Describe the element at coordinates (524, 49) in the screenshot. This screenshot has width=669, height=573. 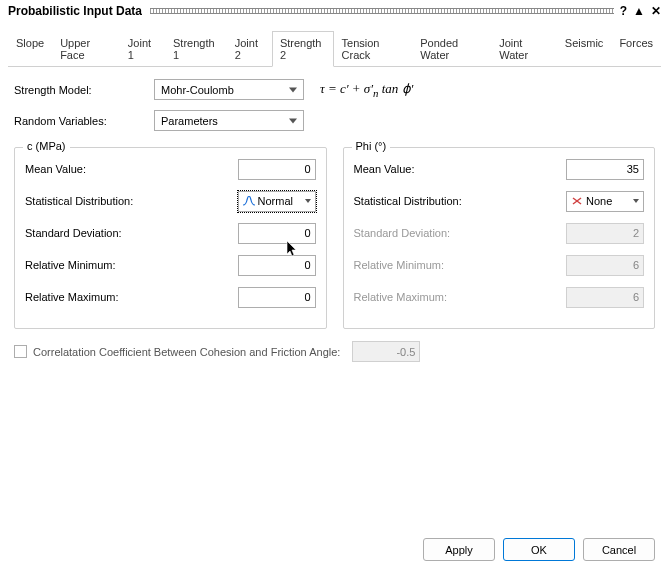
I see `tab-joint-water: Joint Water` at that location.